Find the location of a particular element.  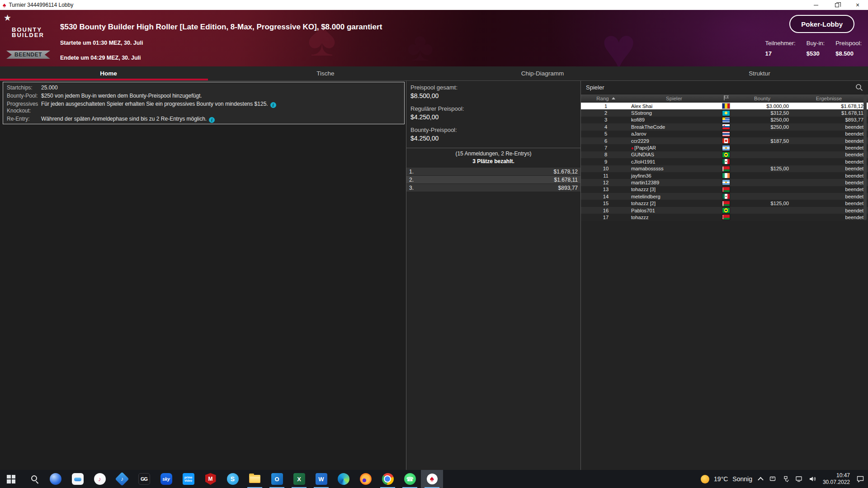

player-rank: 8 is located at coordinates (606, 155).